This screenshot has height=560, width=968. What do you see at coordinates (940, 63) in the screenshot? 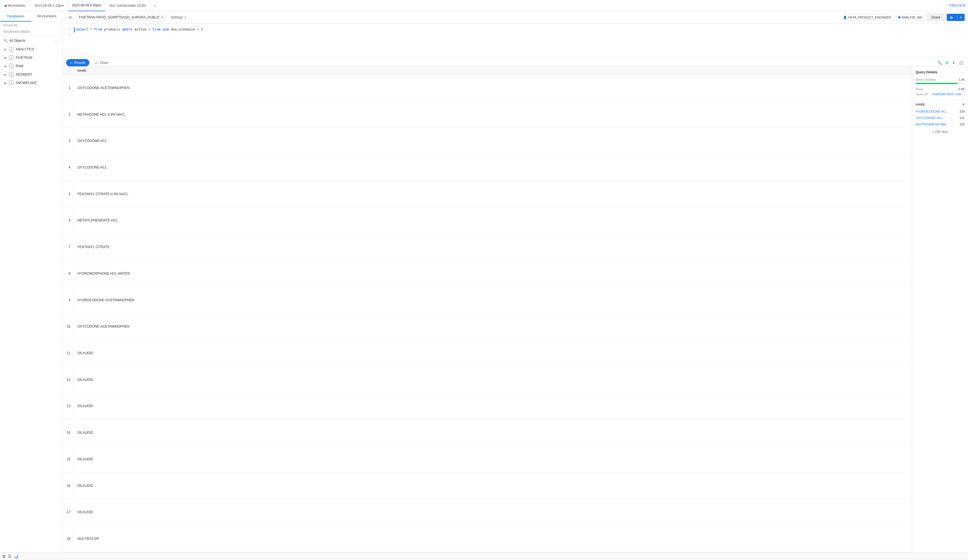
I see `search-results-button: 🔍` at bounding box center [940, 63].